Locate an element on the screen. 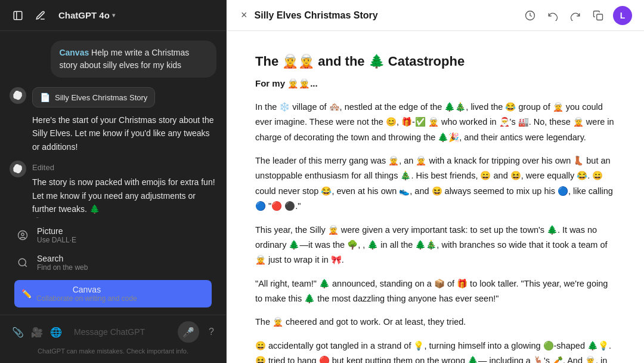 This screenshot has width=644, height=363. story-paragraph-5: The 🧝 cheered and got to work. Or at lea… is located at coordinates (435, 322).